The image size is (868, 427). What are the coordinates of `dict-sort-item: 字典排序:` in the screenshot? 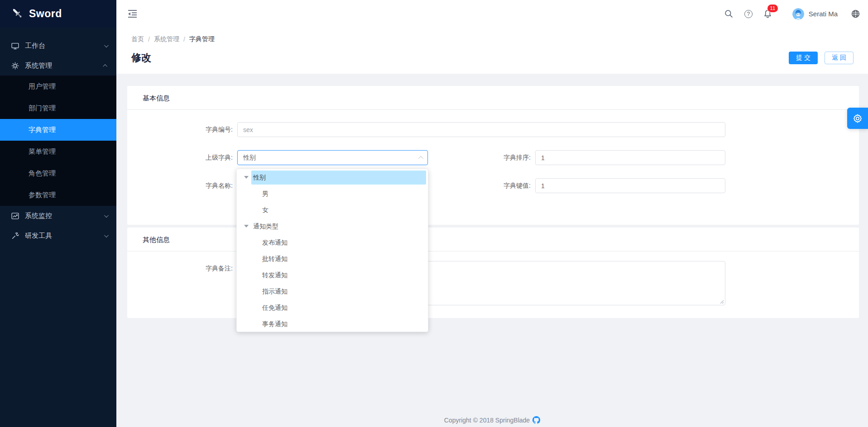 It's located at (577, 157).